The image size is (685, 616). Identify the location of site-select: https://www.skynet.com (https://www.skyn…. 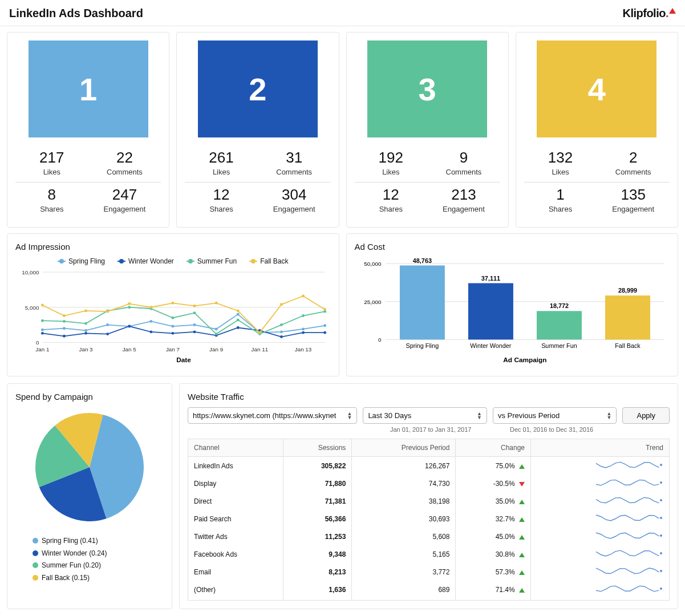
(273, 415).